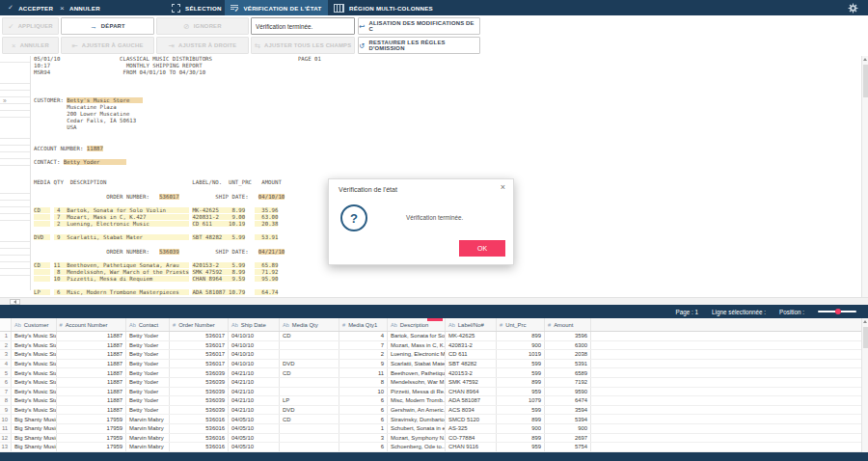  Describe the element at coordinates (419, 26) in the screenshot. I see `actualisation-modifications-button: ↩ ALISATION DES MODIFICATIONS DE C` at that location.